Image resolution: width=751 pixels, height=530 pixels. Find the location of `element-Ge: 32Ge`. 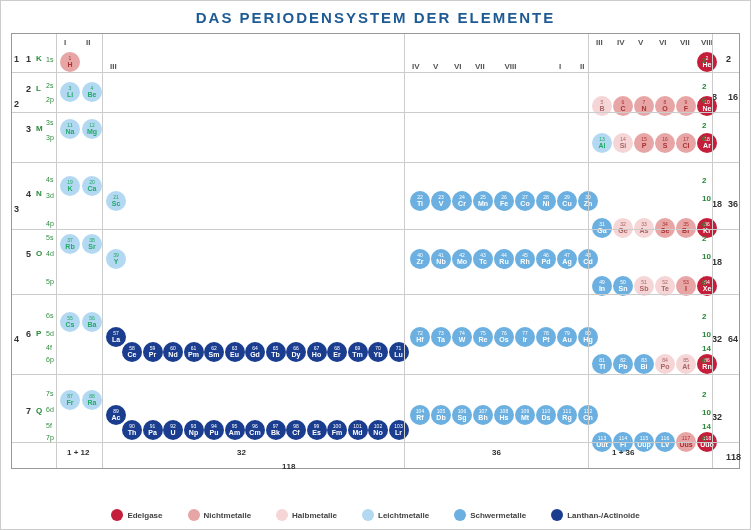

element-Ge: 32Ge is located at coordinates (623, 228).